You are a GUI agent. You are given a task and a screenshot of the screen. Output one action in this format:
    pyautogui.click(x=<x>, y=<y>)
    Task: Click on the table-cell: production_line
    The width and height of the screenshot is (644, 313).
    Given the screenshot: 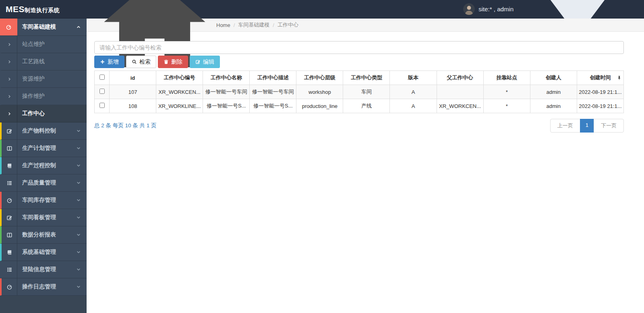 What is the action you would take?
    pyautogui.click(x=320, y=106)
    